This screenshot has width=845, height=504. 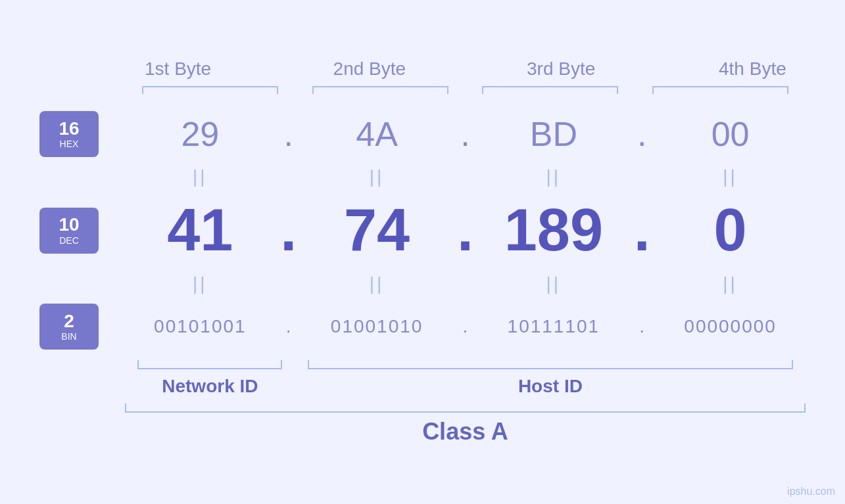 What do you see at coordinates (466, 378) in the screenshot?
I see `bottom-section: Network ID Host ID` at bounding box center [466, 378].